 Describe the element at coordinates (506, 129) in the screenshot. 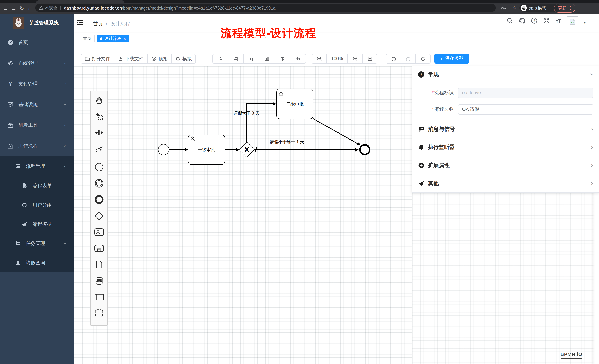

I see `section-message-signal: 消息与信号 ›` at that location.